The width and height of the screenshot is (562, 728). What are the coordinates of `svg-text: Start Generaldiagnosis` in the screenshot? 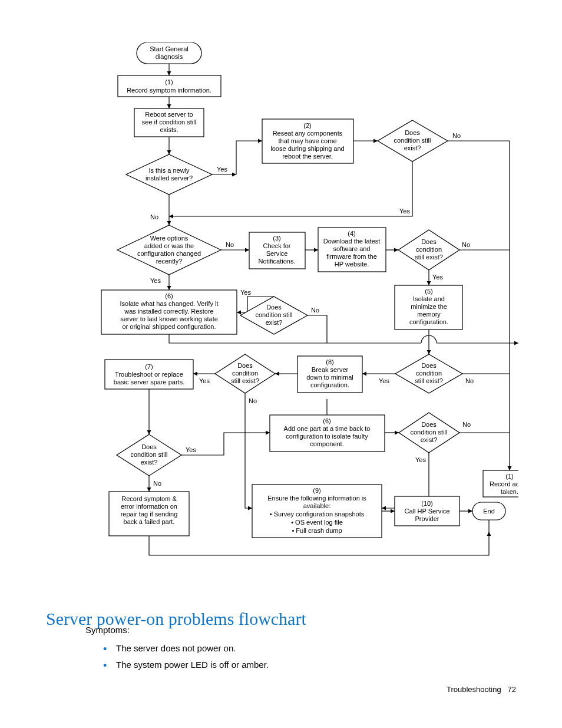 It's located at (168, 53).